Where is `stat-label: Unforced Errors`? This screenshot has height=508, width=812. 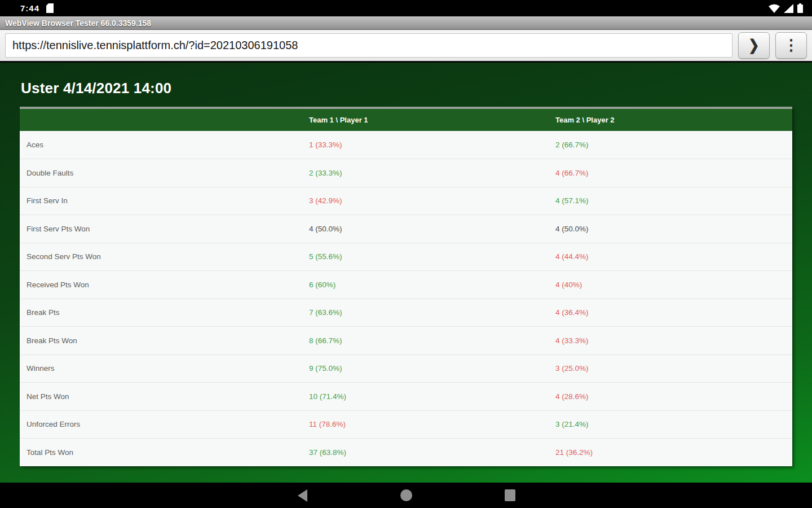
stat-label: Unforced Errors is located at coordinates (161, 424).